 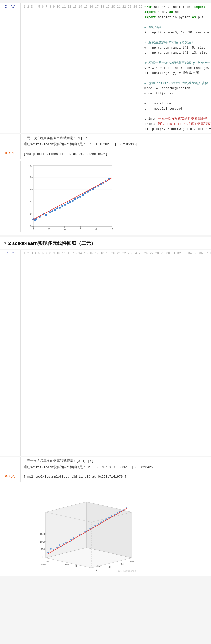 What do you see at coordinates (10, 353) in the screenshot?
I see `cell-2-label: In [2]:` at bounding box center [10, 353].